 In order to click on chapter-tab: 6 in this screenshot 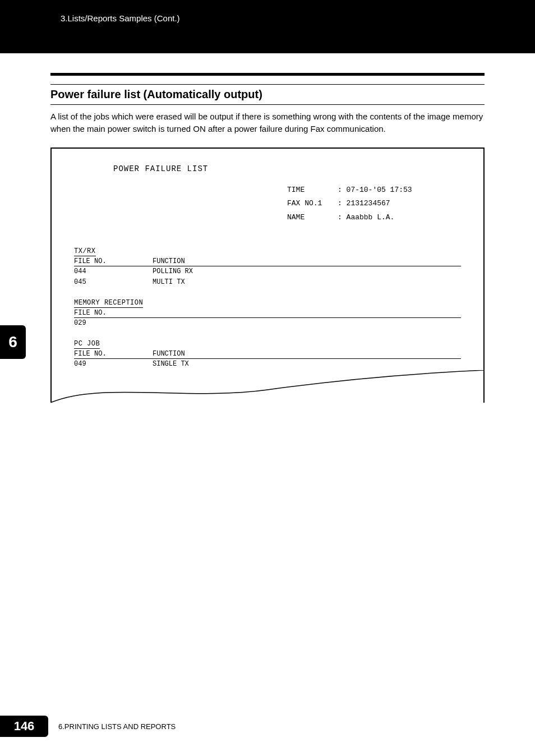, I will do `click(13, 342)`.